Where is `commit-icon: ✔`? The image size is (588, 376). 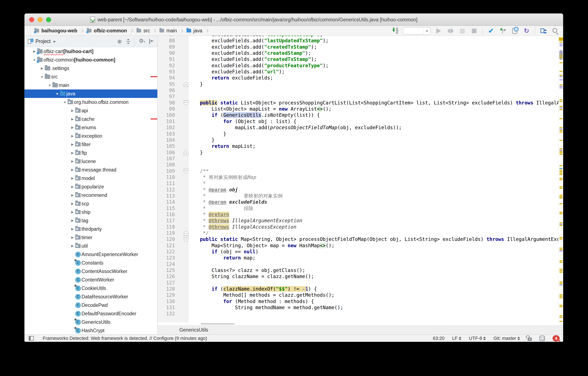
commit-icon: ✔ is located at coordinates (491, 31).